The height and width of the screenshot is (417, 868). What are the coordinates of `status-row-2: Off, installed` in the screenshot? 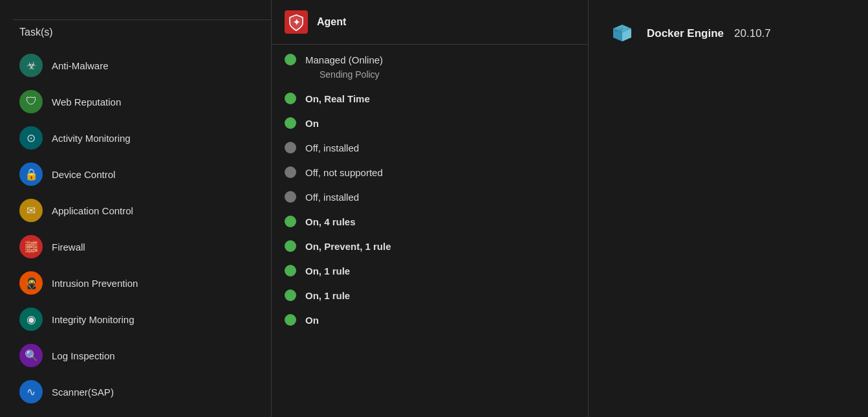 It's located at (429, 148).